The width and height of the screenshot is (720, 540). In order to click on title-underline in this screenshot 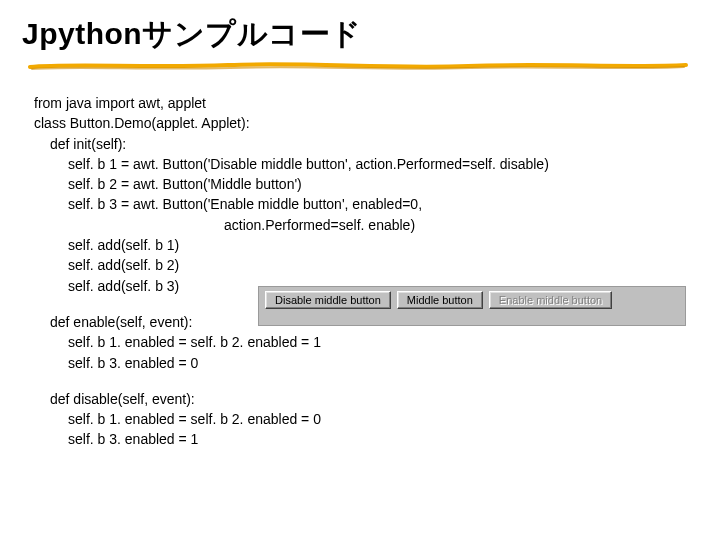, I will do `click(358, 66)`.